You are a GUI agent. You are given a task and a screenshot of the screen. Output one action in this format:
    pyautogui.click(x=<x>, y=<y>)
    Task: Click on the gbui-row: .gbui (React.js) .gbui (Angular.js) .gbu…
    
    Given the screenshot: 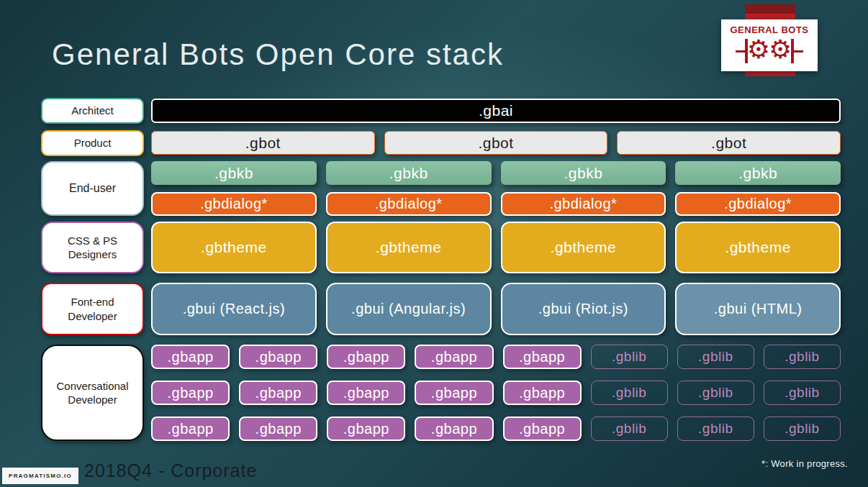 What is the action you would take?
    pyautogui.click(x=496, y=309)
    